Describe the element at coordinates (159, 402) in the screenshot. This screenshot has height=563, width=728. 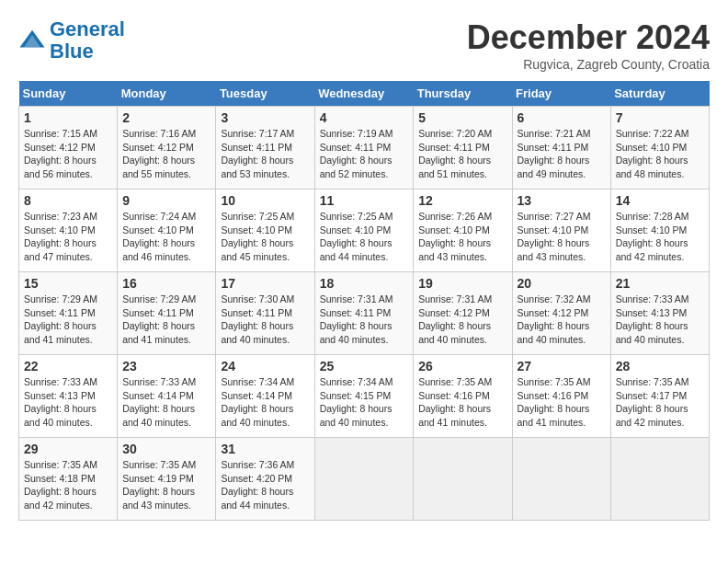
I see `day-info: Sunrise: 7:33 AMSunset: 4:14 PMDaylight:…` at that location.